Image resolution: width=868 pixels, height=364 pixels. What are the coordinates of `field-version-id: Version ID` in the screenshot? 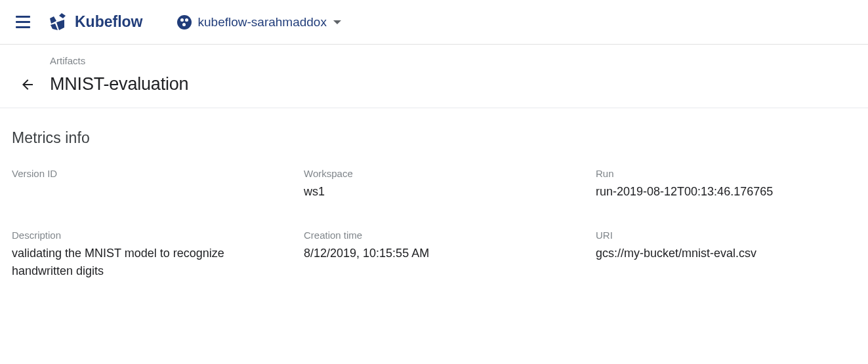 It's located at (157, 184).